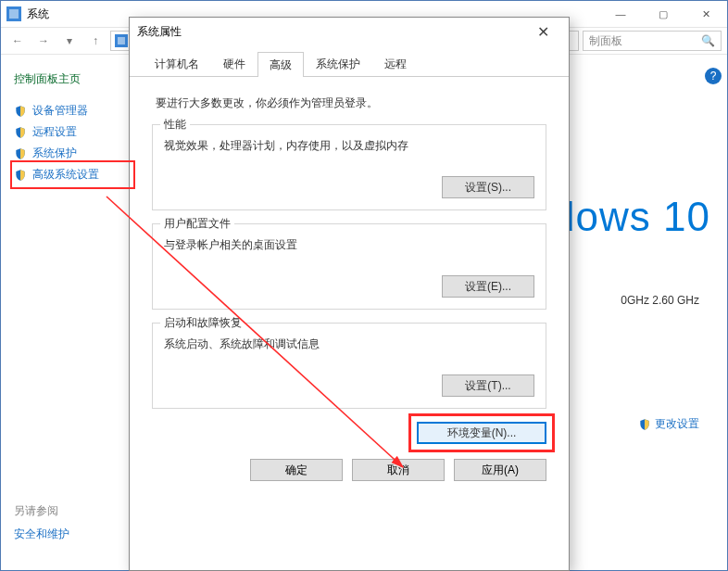 The height and width of the screenshot is (571, 728). What do you see at coordinates (663, 14) in the screenshot?
I see `maximize-button: ▢` at bounding box center [663, 14].